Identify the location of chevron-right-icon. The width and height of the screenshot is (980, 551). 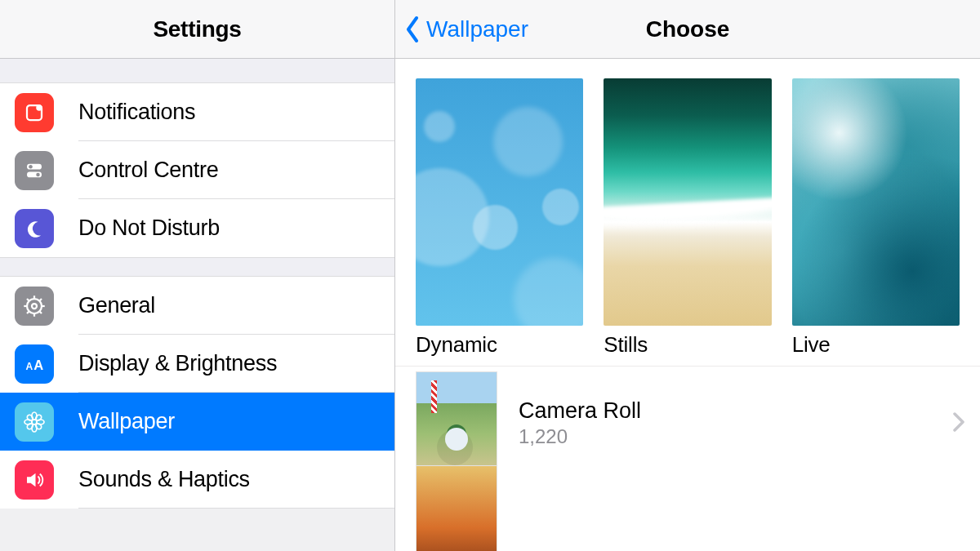
(959, 424).